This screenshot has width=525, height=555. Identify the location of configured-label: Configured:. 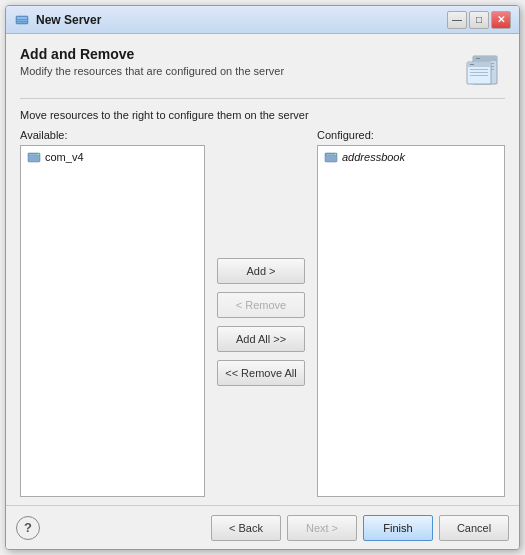
(411, 135).